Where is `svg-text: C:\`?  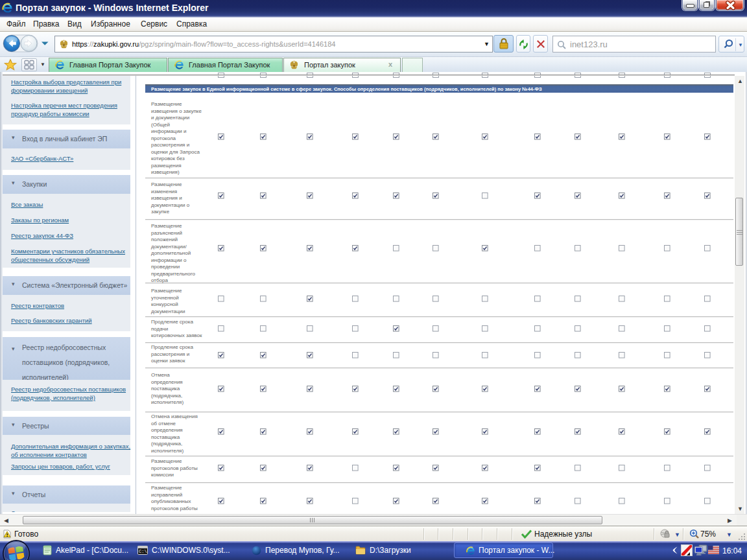 svg-text: C:\ is located at coordinates (143, 552).